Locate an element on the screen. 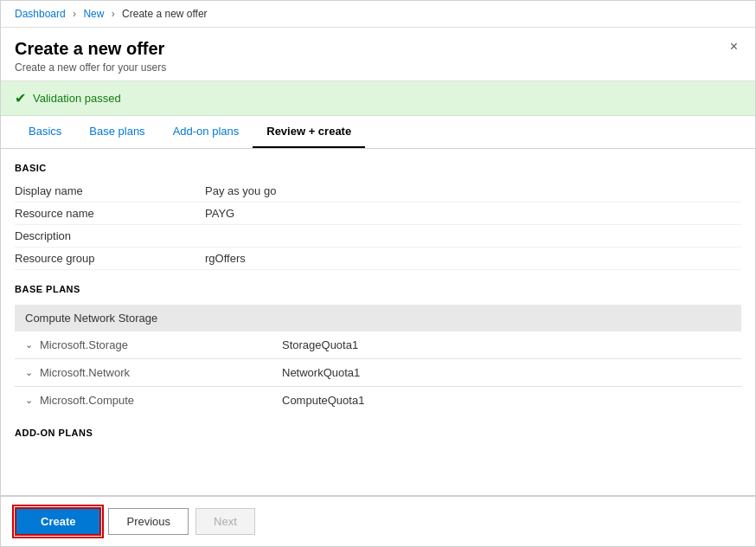 This screenshot has width=756, height=547. field-resource-group-value: rgOffers is located at coordinates (225, 258).